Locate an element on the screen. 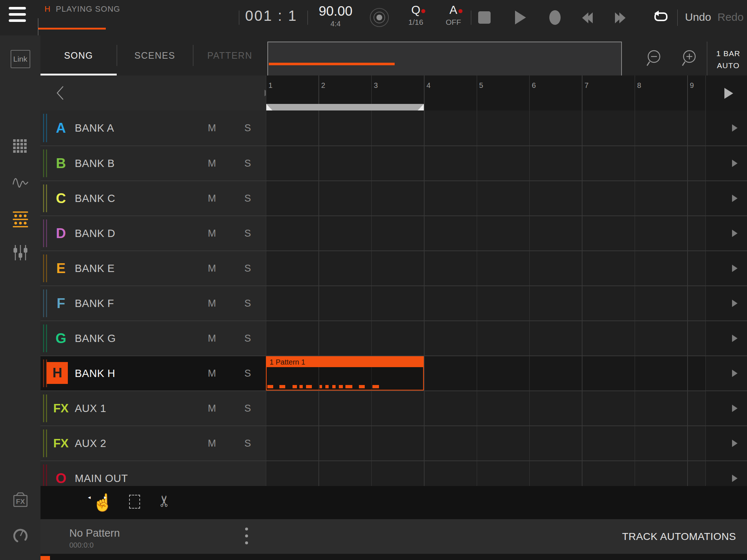 This screenshot has height=560, width=747. waveform-icon is located at coordinates (20, 183).